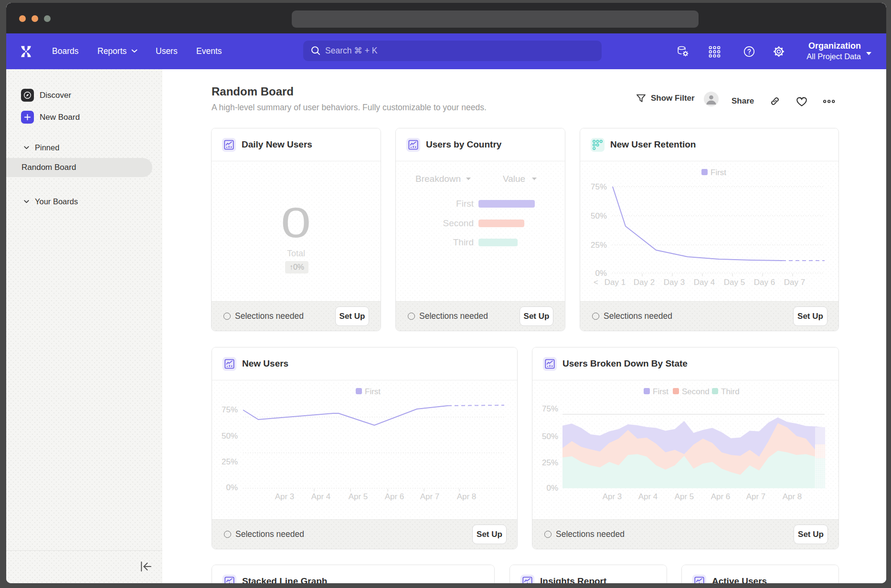 The height and width of the screenshot is (588, 891). What do you see at coordinates (704, 283) in the screenshot?
I see `svg-text: Day 4` at bounding box center [704, 283].